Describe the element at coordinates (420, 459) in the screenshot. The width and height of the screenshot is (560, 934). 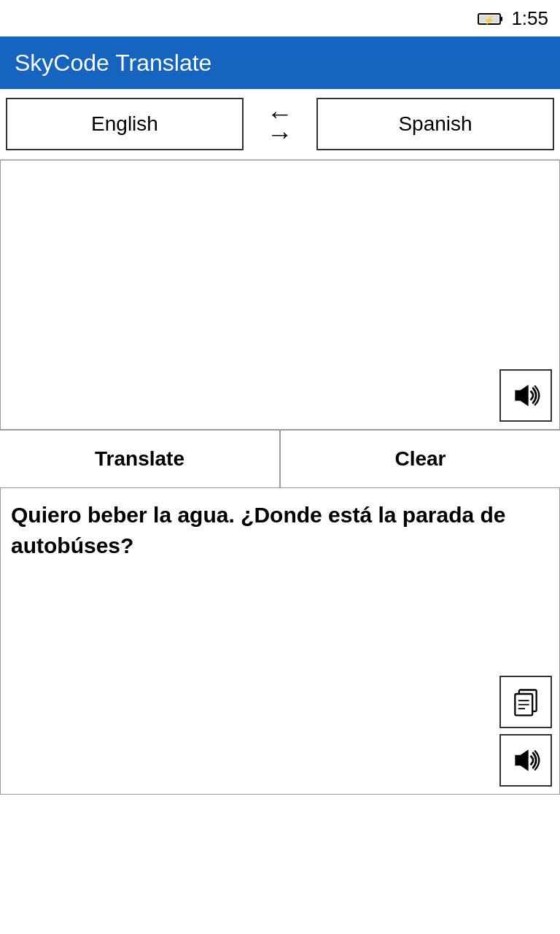
I see `clear-button: Clear` at that location.